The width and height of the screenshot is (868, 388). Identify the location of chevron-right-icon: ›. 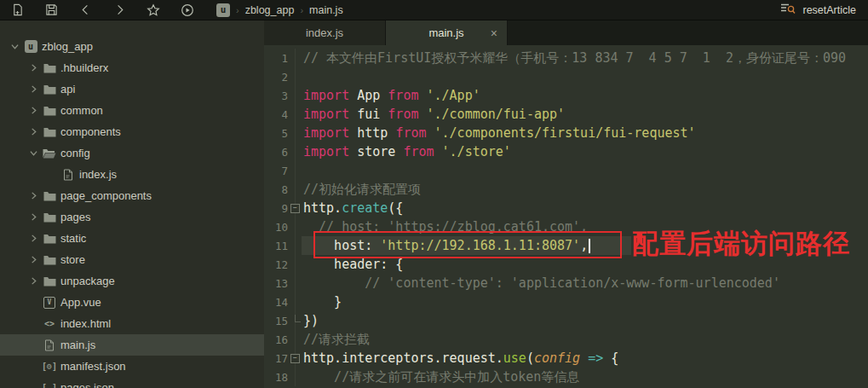
(238, 10).